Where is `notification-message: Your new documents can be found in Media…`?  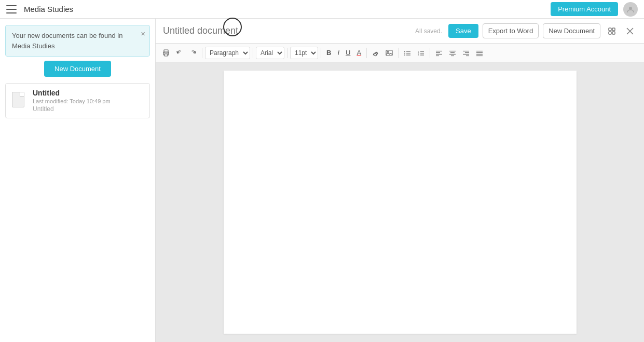
notification-message: Your new documents can be found in Media… is located at coordinates (67, 40).